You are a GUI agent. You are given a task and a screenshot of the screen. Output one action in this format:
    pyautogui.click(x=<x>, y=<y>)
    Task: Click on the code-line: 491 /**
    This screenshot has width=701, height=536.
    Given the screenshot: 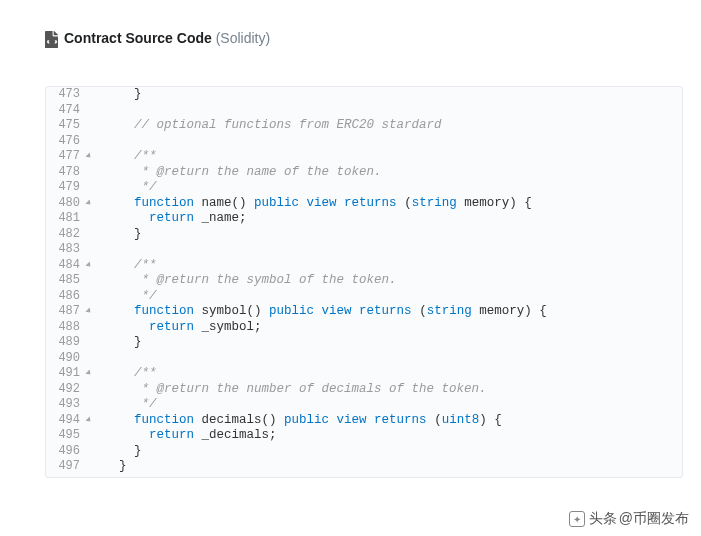 What is the action you would take?
    pyautogui.click(x=364, y=374)
    